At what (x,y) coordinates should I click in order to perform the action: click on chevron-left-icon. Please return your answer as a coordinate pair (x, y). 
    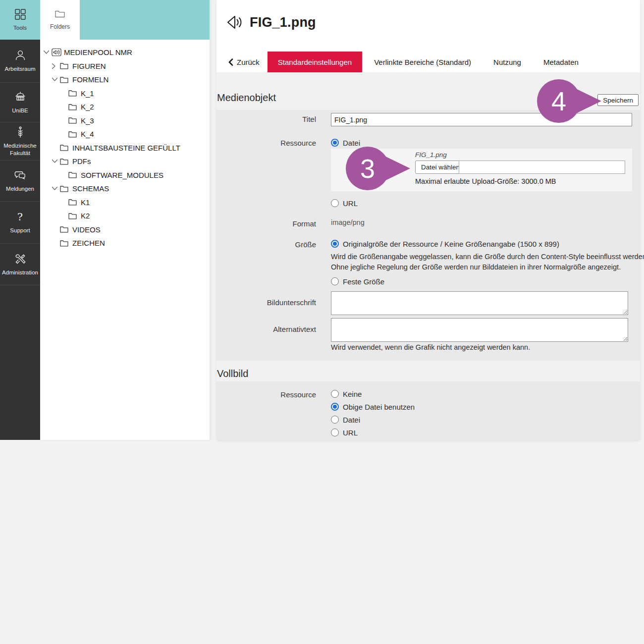
    Looking at the image, I should click on (231, 62).